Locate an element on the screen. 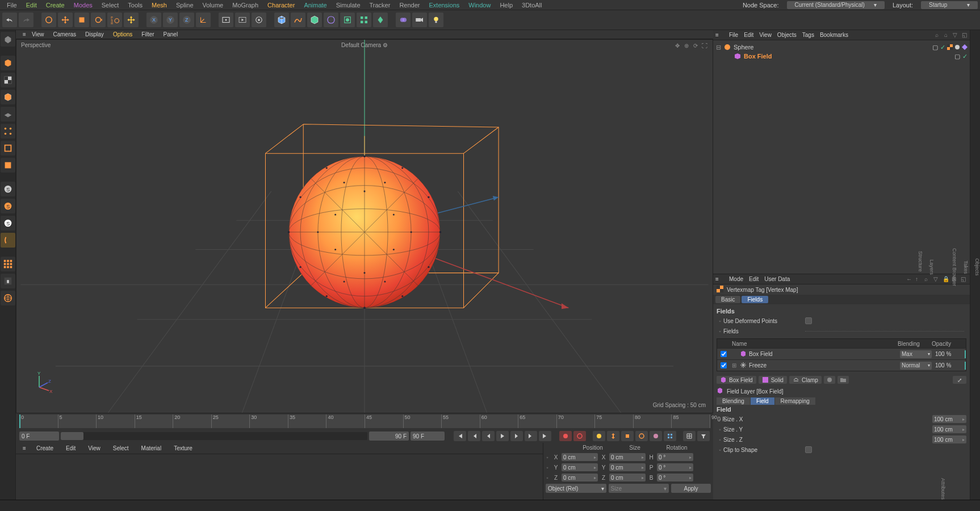 The height and width of the screenshot is (511, 980). attrman-menu-icon: ≡ is located at coordinates (719, 279).